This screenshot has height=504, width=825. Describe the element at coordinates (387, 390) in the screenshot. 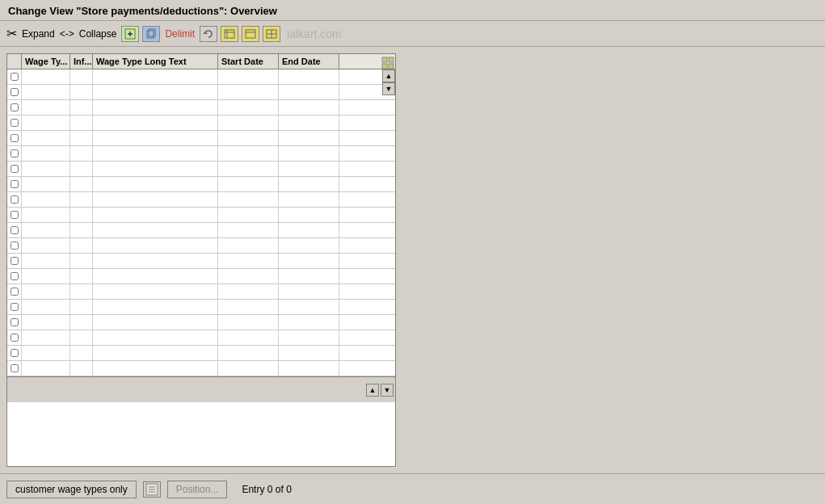

I see `scroll-bottom-btn: ▼` at that location.